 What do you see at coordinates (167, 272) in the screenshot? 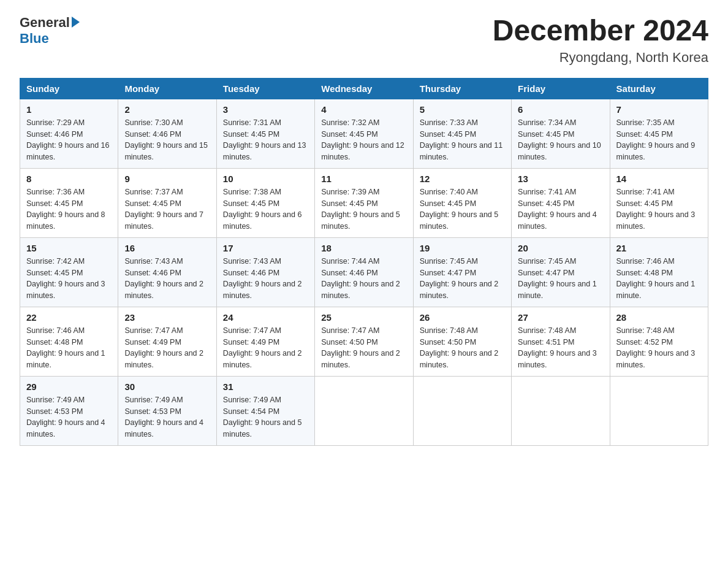
I see `calendar-cell: 16 Sunrise: 7:43 AM Sunset: 4:46 PM Dayl…` at bounding box center [167, 272].